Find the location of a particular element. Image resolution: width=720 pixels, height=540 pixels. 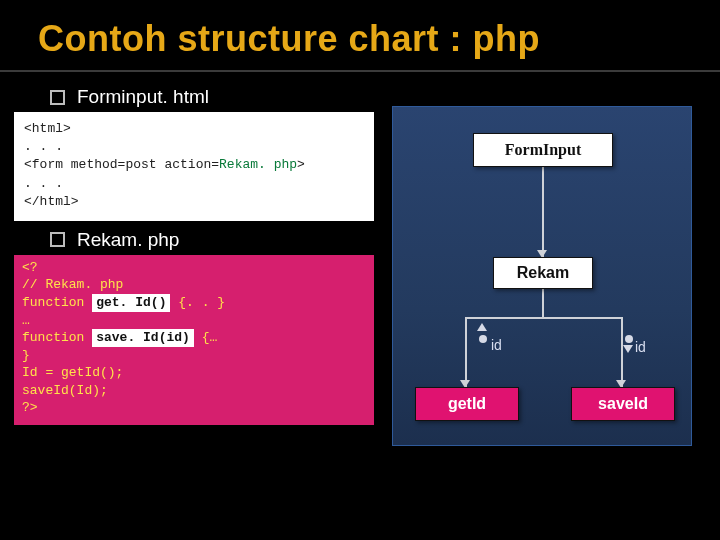

code-fn-name: get. Id() is located at coordinates (131, 303).